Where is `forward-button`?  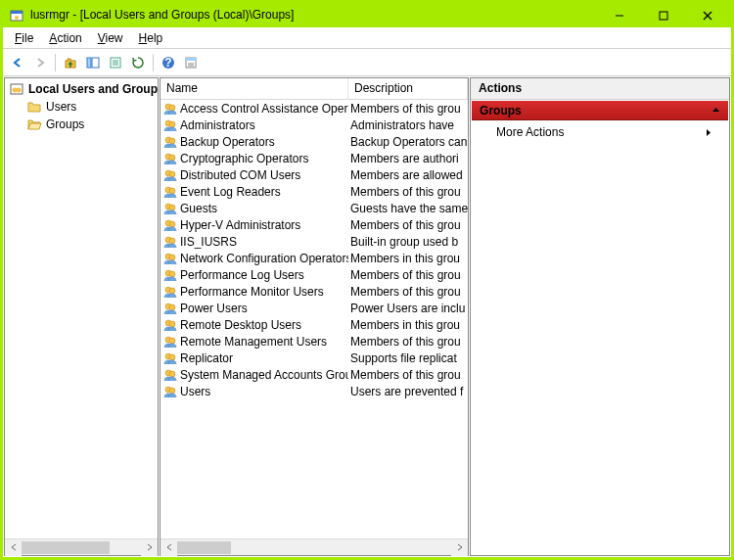
forward-button is located at coordinates (40, 63).